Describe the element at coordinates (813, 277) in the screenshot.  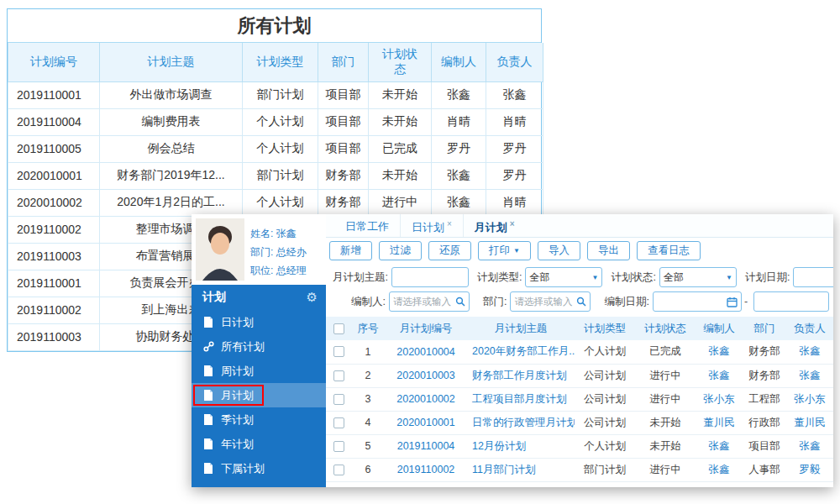
I see `plan-date-input` at that location.